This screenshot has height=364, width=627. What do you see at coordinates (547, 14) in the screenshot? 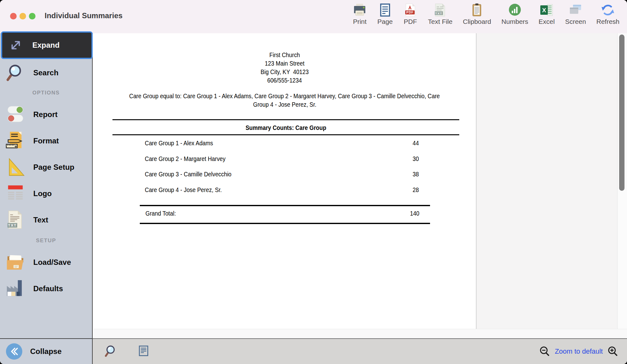
I see `toolbar-excel-button: X Excel` at bounding box center [547, 14].